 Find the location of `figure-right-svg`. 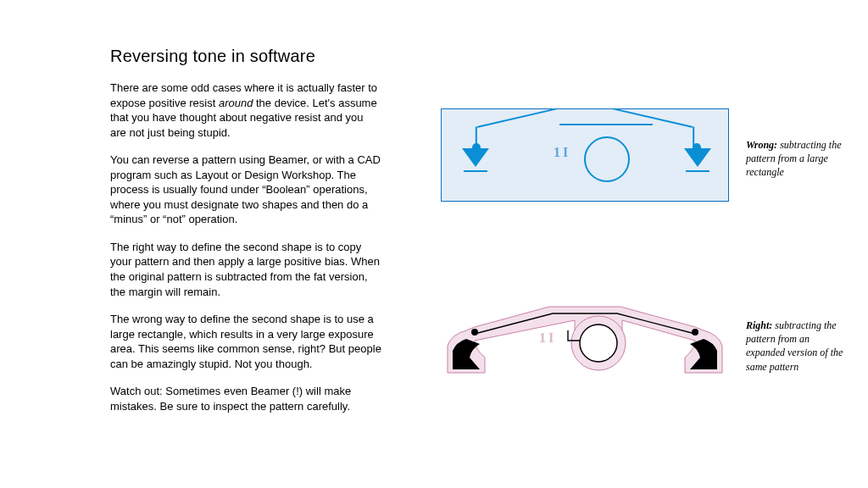

figure-right-svg is located at coordinates (585, 339).